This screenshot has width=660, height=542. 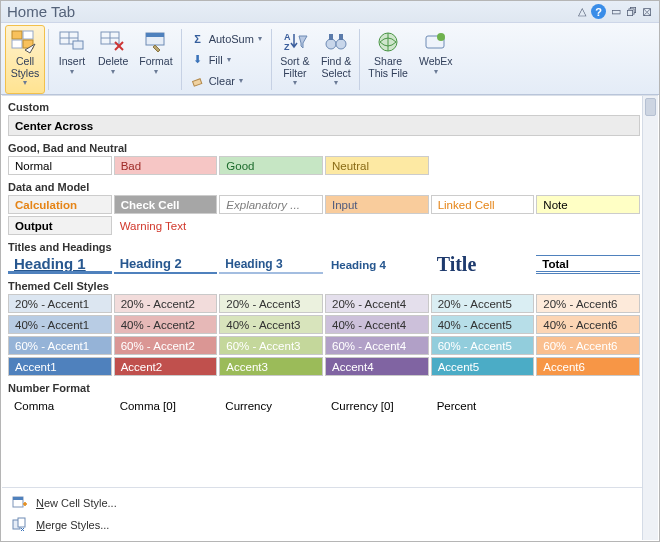 What do you see at coordinates (483, 406) in the screenshot?
I see `style-percent: Percent` at bounding box center [483, 406].